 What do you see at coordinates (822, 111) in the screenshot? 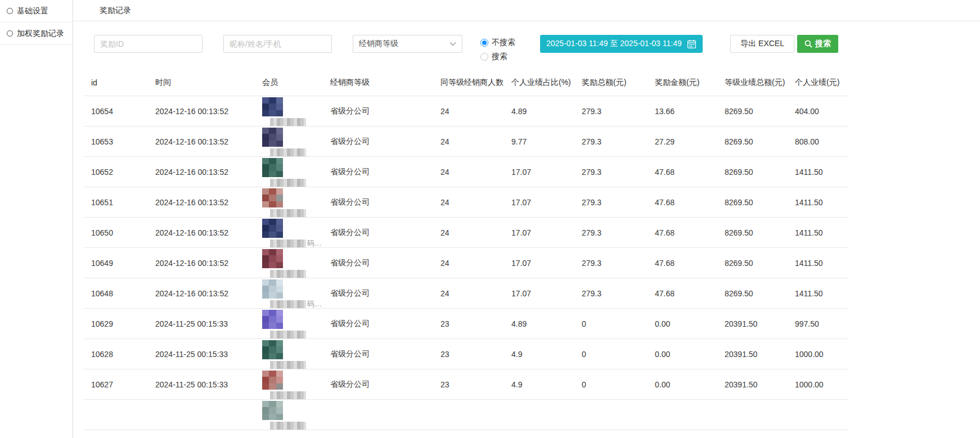
I see `table-cell: 404.00` at bounding box center [822, 111].